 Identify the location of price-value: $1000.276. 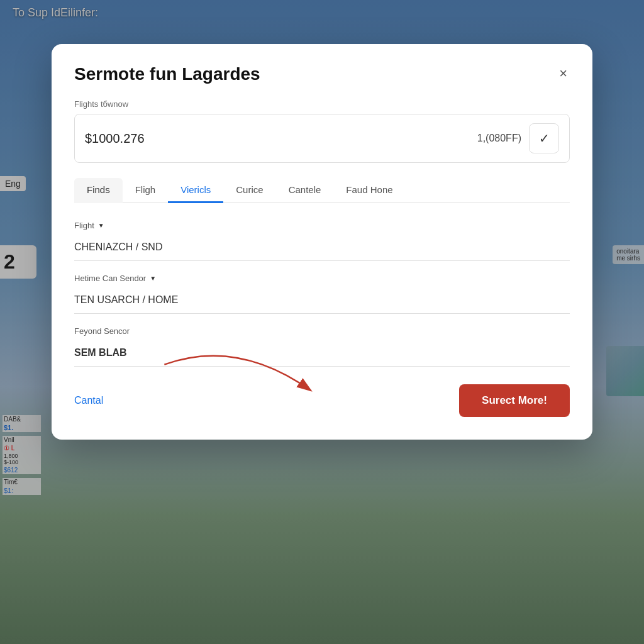
(277, 138).